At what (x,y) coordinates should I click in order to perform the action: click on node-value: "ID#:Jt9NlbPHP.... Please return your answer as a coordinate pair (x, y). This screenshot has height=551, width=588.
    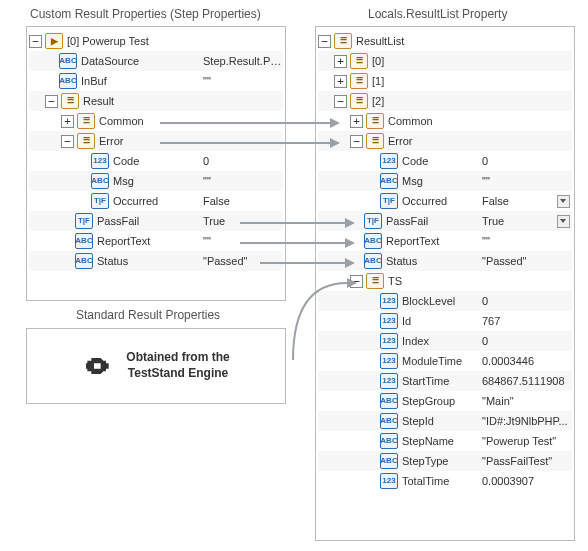
    Looking at the image, I should click on (527, 421).